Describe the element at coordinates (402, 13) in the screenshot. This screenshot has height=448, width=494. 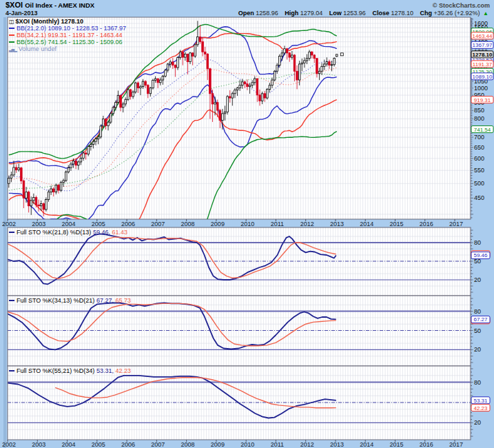
I see `close-value: 1278.10` at that location.